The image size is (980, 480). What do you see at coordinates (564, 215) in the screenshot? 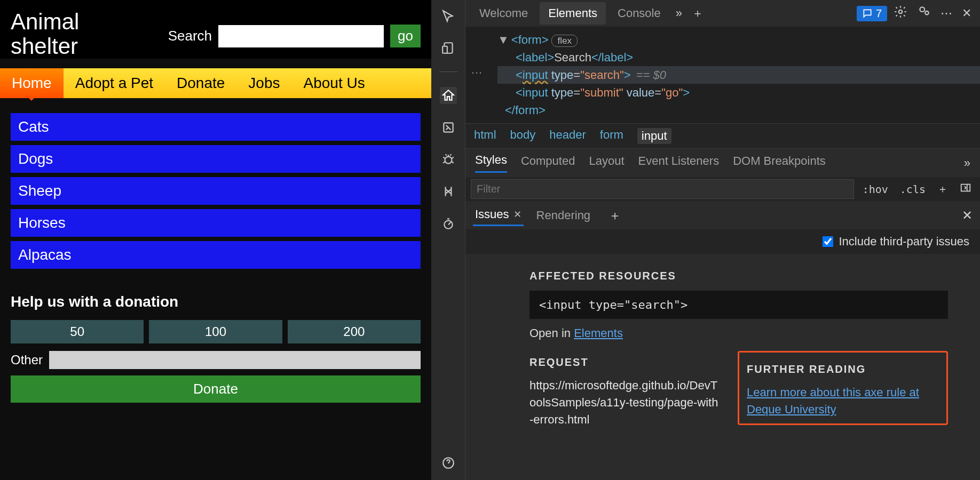
I see `drawer-tab-rendering: Rendering` at bounding box center [564, 215].